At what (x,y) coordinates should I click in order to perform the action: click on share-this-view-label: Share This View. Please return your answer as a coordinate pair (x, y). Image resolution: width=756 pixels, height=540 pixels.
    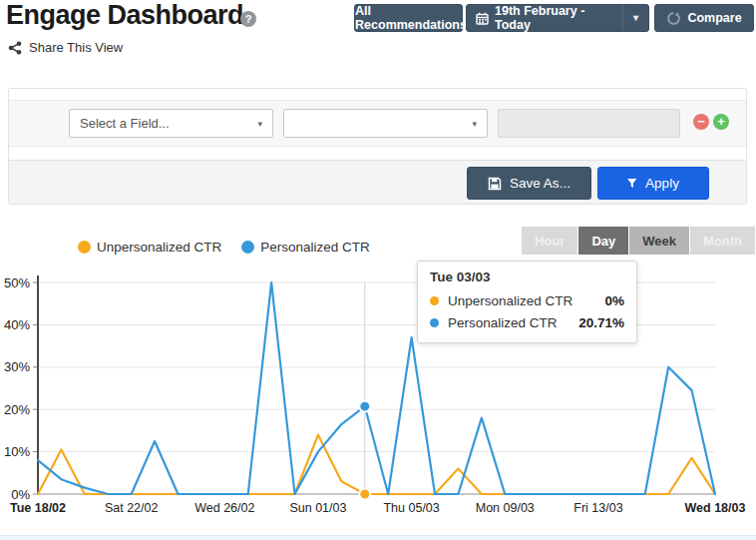
    Looking at the image, I should click on (76, 48).